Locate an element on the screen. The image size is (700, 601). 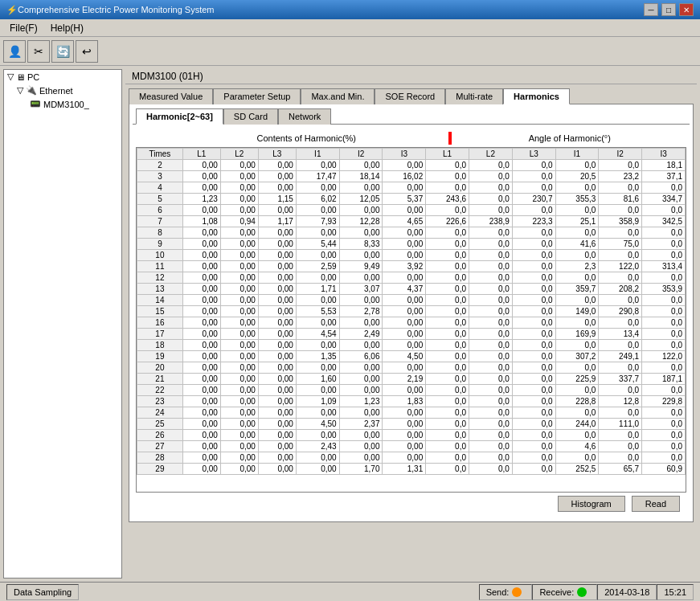
tab-harmonics: Harmonics is located at coordinates (537, 96).